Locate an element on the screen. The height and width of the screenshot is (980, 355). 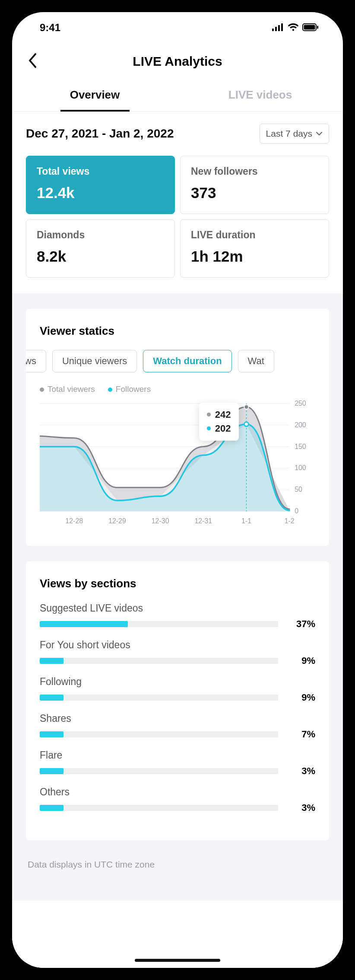
stat-label: Total views is located at coordinates (100, 171).